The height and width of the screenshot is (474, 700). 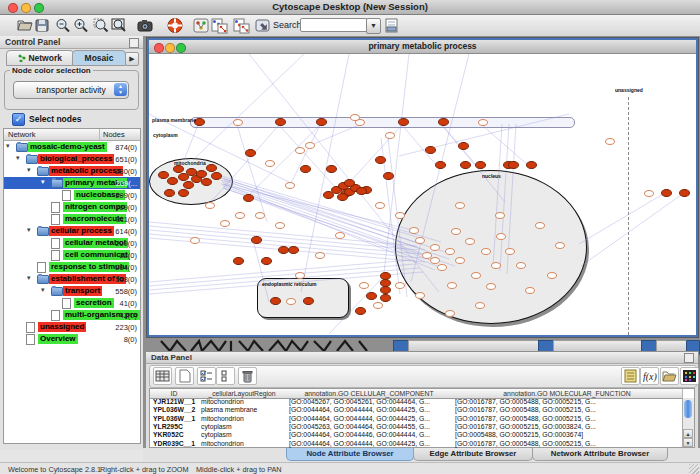 What do you see at coordinates (416, 444) in the screenshot?
I see `table-row: YDR039C__1mitochondrion[GO:0044464, GO:0…` at bounding box center [416, 444].